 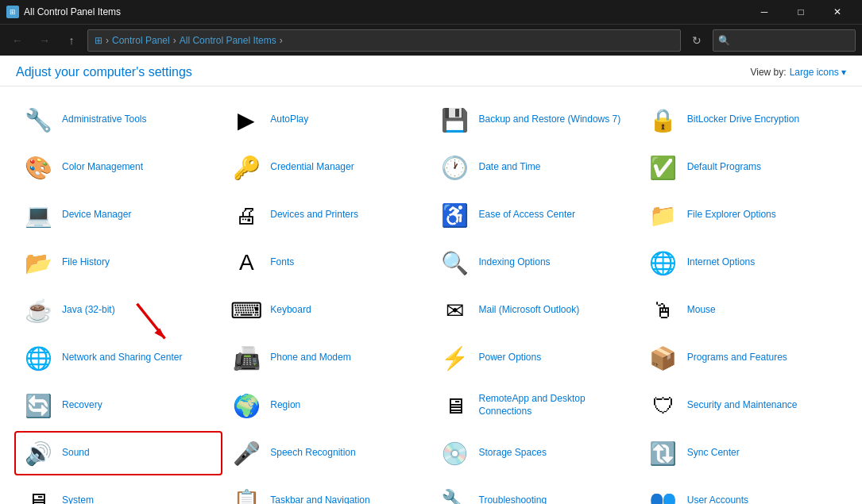 I want to click on fonts-icon: A, so click(x=246, y=263).